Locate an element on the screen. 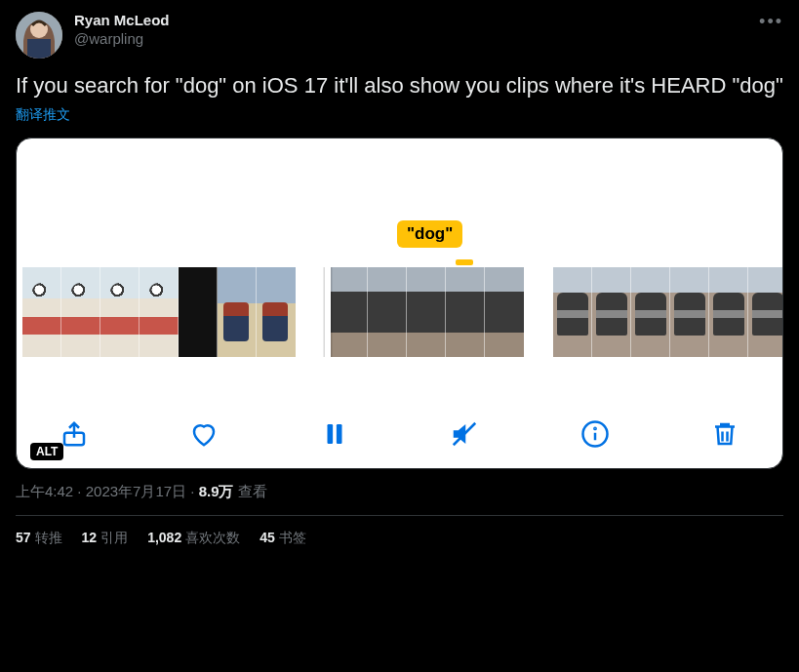 The height and width of the screenshot is (672, 799). alt-badge: ALT is located at coordinates (47, 452).